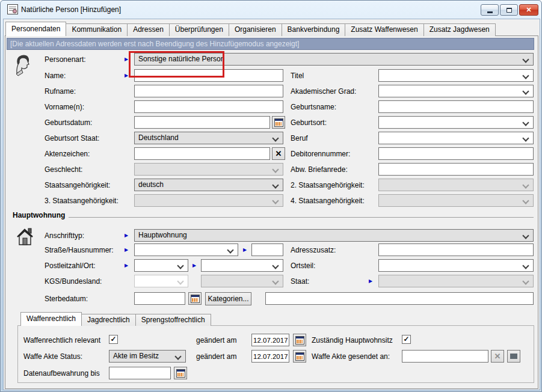  Describe the element at coordinates (186, 250) in the screenshot. I see `strasse-combobox` at that location.